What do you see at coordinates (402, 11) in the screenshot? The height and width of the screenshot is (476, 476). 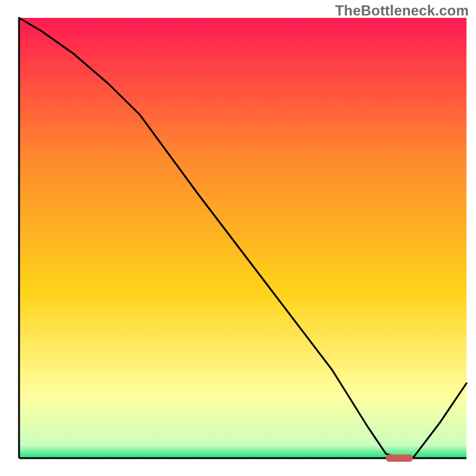 I see `watermark-text: TheBottleneck.com` at bounding box center [402, 11].